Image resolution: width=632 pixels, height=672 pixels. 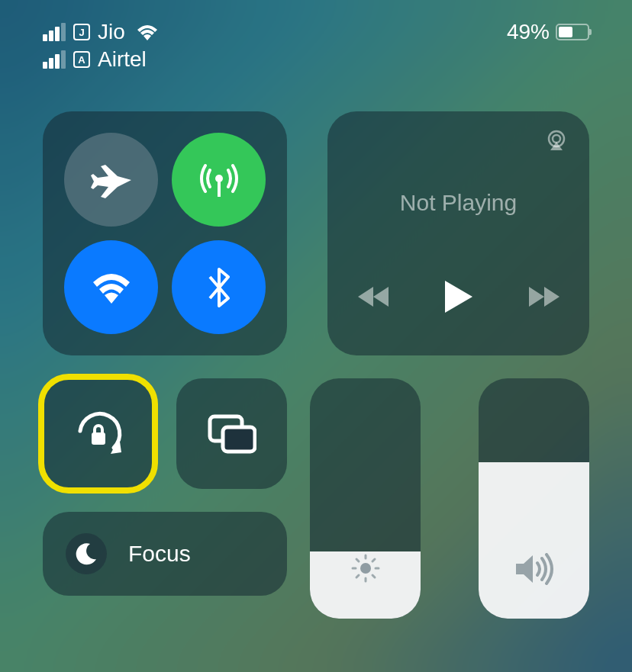 What do you see at coordinates (556, 142) in the screenshot?
I see `airplay-button` at bounding box center [556, 142].